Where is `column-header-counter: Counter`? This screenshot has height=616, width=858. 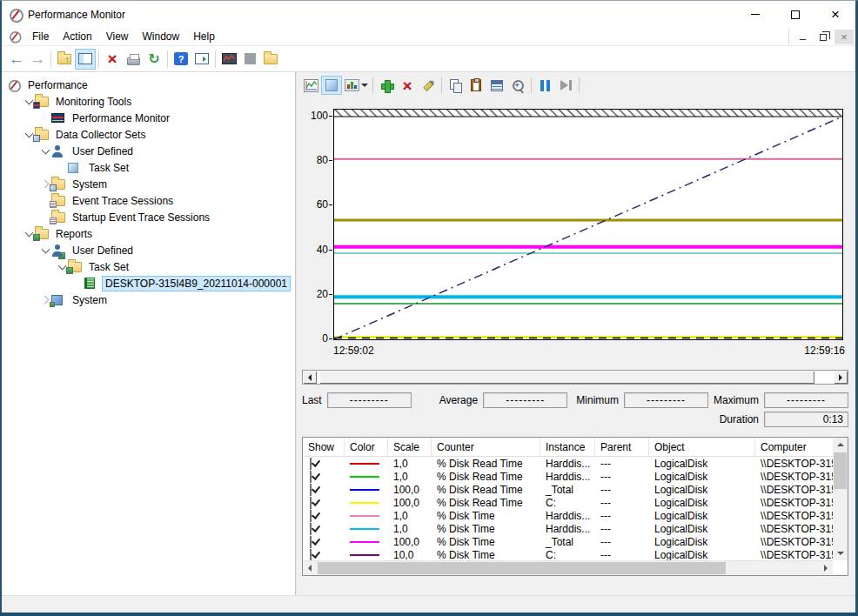 column-header-counter: Counter is located at coordinates (486, 447).